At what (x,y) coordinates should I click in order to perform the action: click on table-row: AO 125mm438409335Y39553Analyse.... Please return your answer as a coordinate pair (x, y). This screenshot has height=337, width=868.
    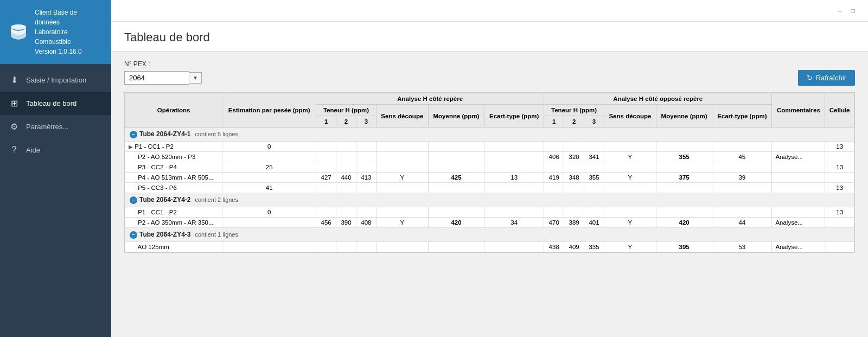
    Looking at the image, I should click on (490, 246).